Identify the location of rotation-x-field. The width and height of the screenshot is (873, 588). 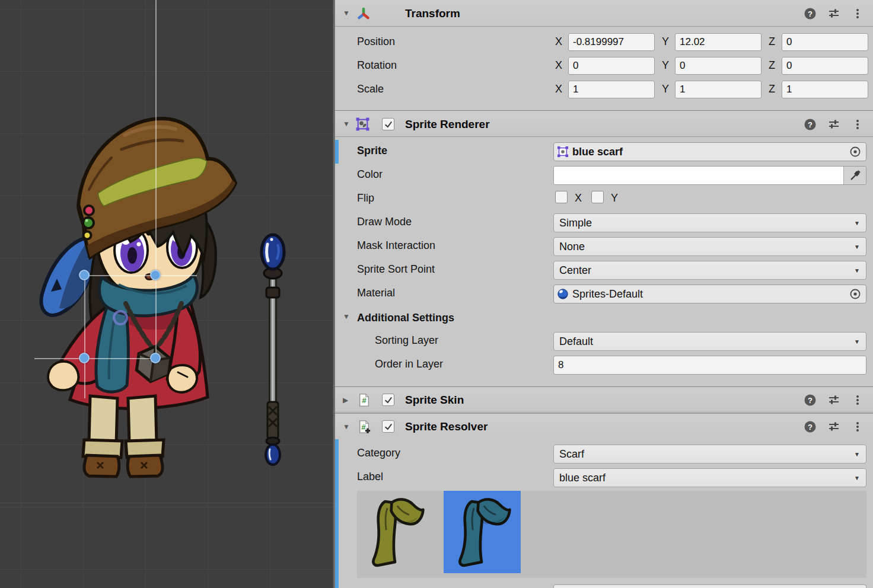
(611, 66).